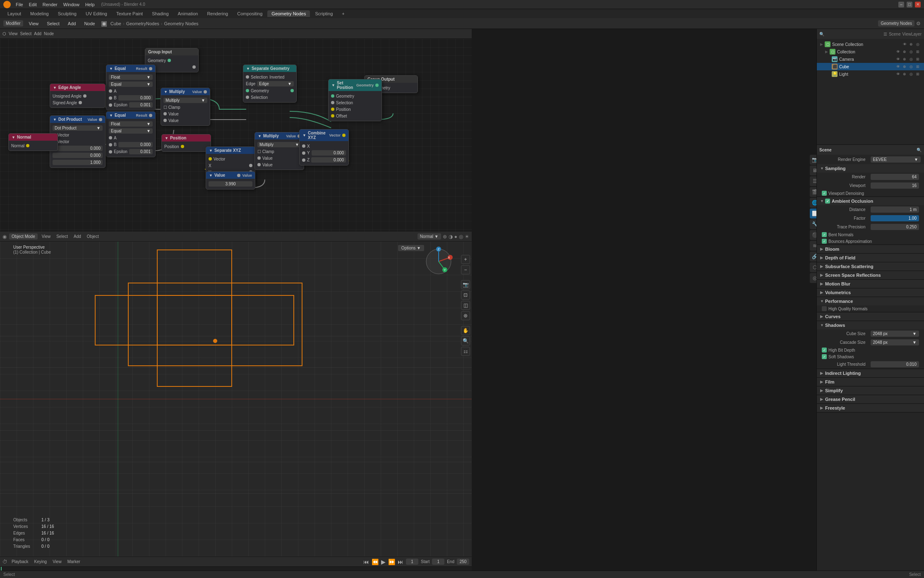  I want to click on node-node-menu: Node, so click(49, 34).